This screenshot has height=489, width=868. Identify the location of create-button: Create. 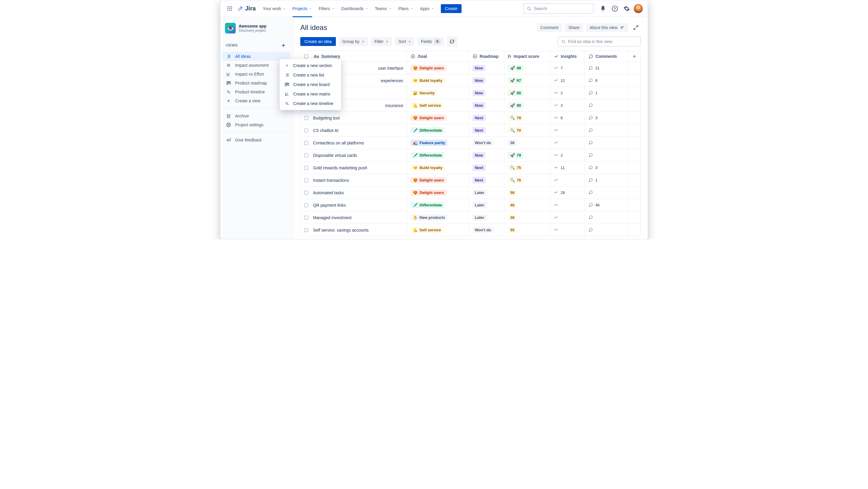
(451, 9).